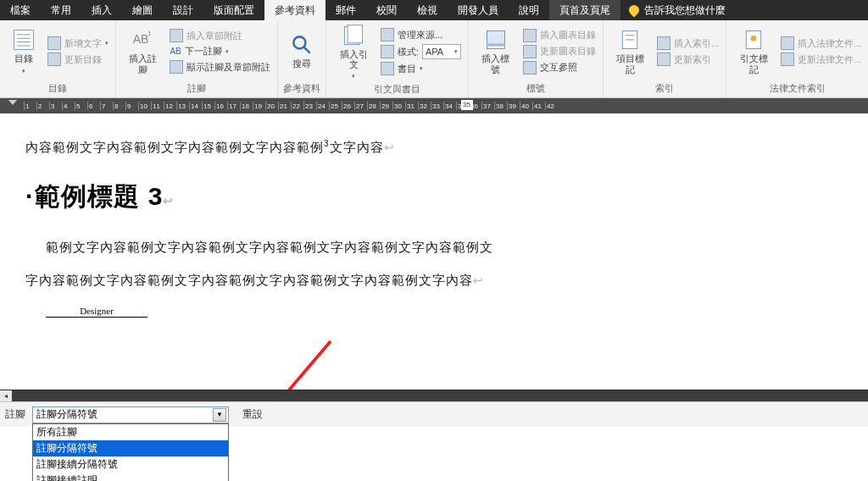  Describe the element at coordinates (631, 51) in the screenshot. I see `mark-entry-button: 項目標記` at that location.